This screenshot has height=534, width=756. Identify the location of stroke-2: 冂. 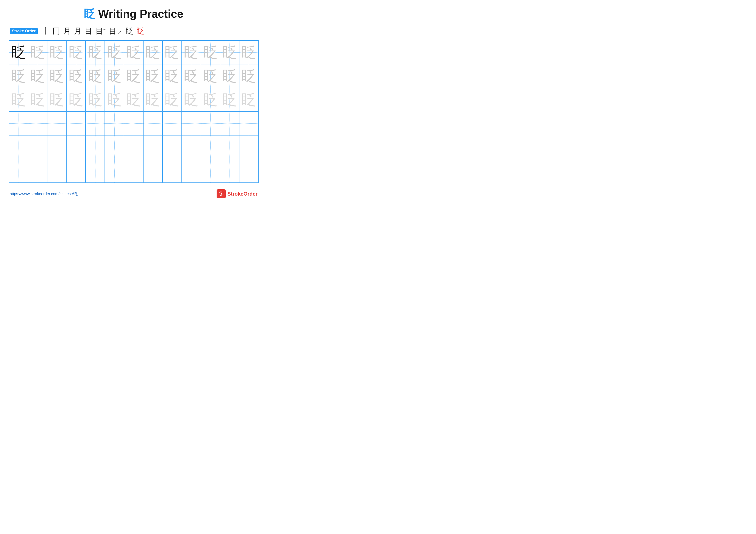
(56, 31).